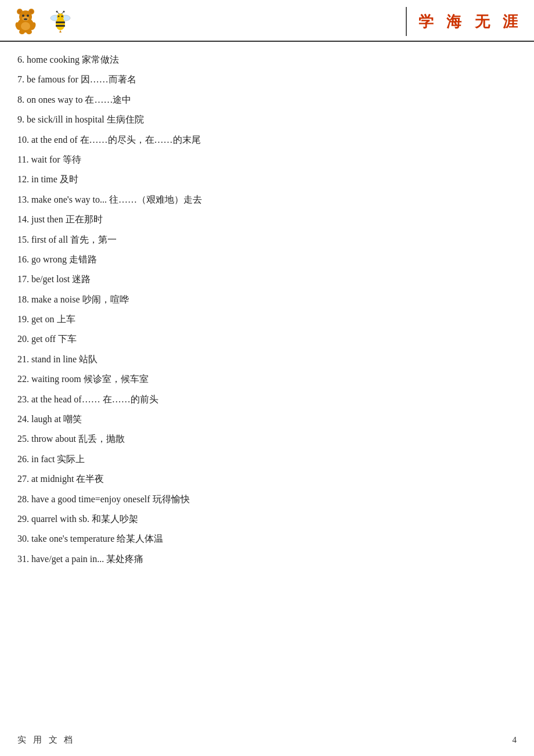 The width and height of the screenshot is (534, 756). Describe the element at coordinates (267, 740) in the screenshot. I see `footer: 实 用 文 档 4` at that location.